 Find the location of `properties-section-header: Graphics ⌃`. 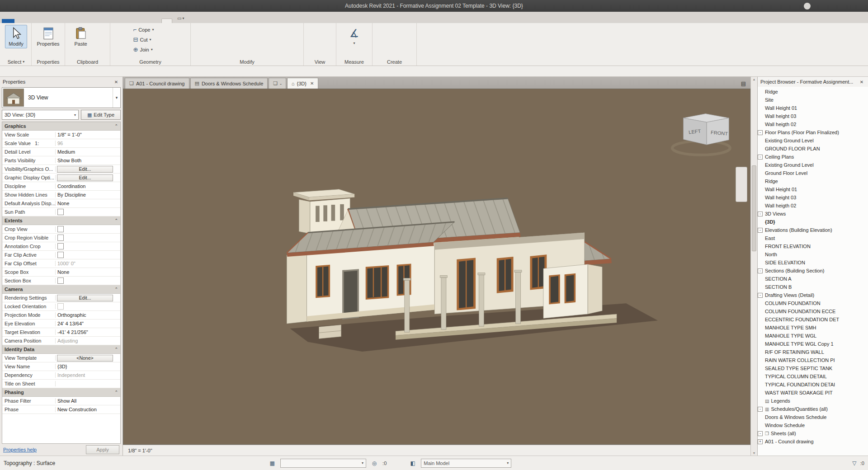

properties-section-header: Graphics ⌃ is located at coordinates (61, 127).